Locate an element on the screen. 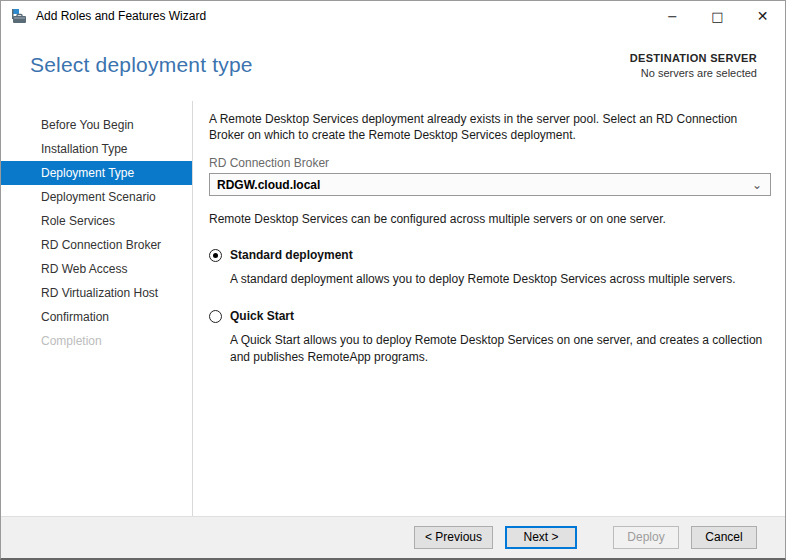  rd-connection-broker-label: RD Connection Broker is located at coordinates (490, 163).